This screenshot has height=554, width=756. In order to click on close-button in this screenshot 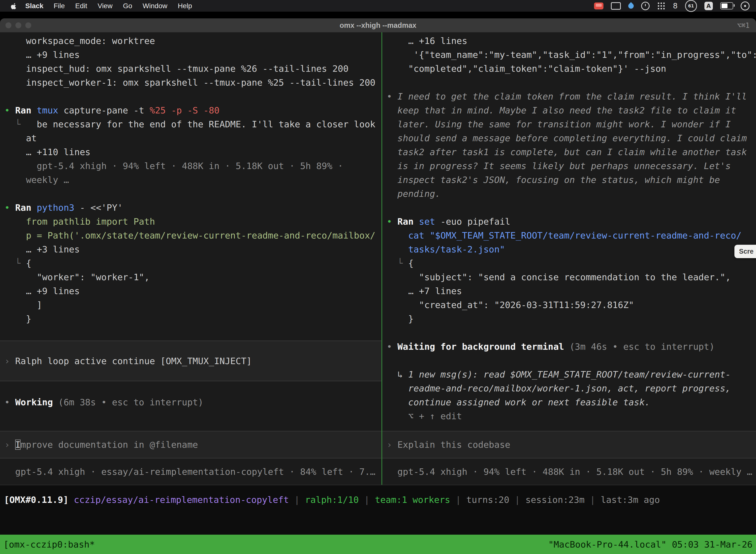, I will do `click(8, 25)`.